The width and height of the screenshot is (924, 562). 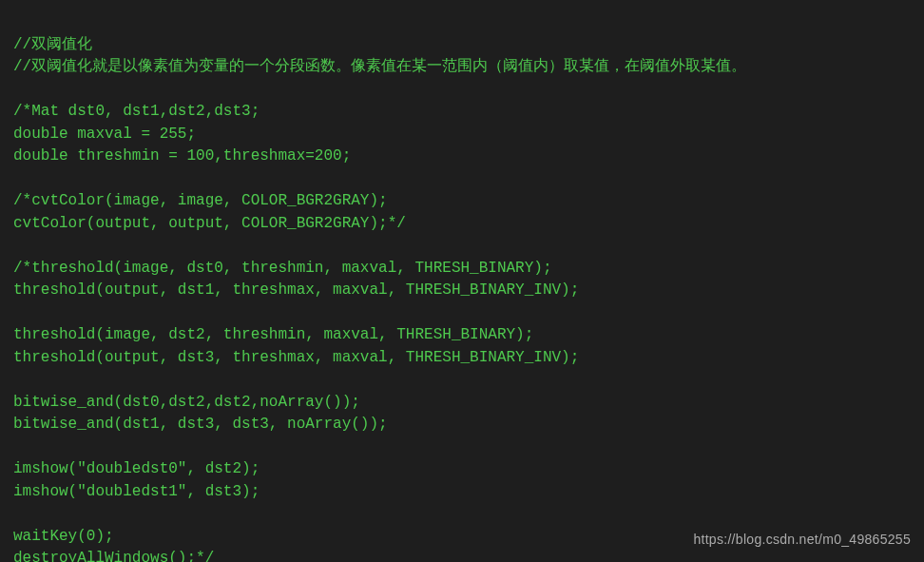 What do you see at coordinates (183, 156) in the screenshot?
I see `code-line: double threshmin = 100,threshmax=200;` at bounding box center [183, 156].